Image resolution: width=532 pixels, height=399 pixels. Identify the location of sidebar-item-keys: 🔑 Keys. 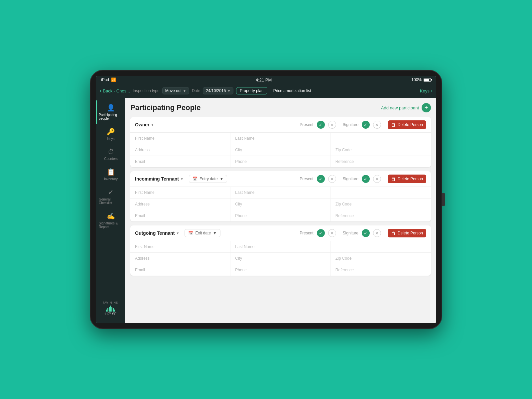
(110, 134).